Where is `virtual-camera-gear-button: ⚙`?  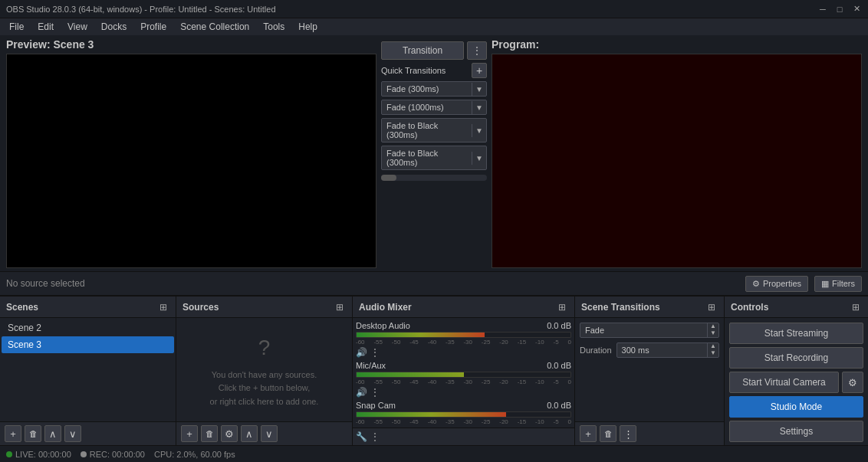
virtual-camera-gear-button: ⚙ is located at coordinates (853, 382).